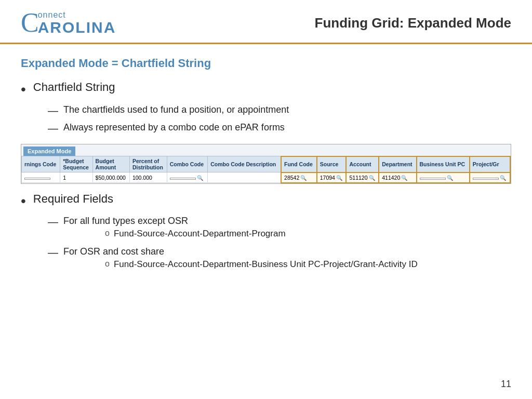  Describe the element at coordinates (280, 111) in the screenshot. I see `sub-item-1: — The chartfields used to fund a positio…` at that location.